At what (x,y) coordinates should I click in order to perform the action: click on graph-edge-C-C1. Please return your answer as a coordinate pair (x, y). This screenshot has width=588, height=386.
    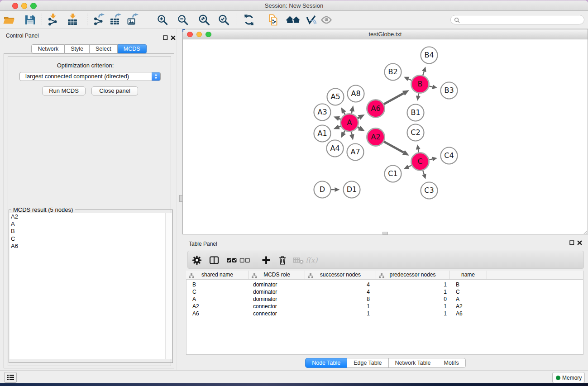
    Looking at the image, I should click on (408, 167).